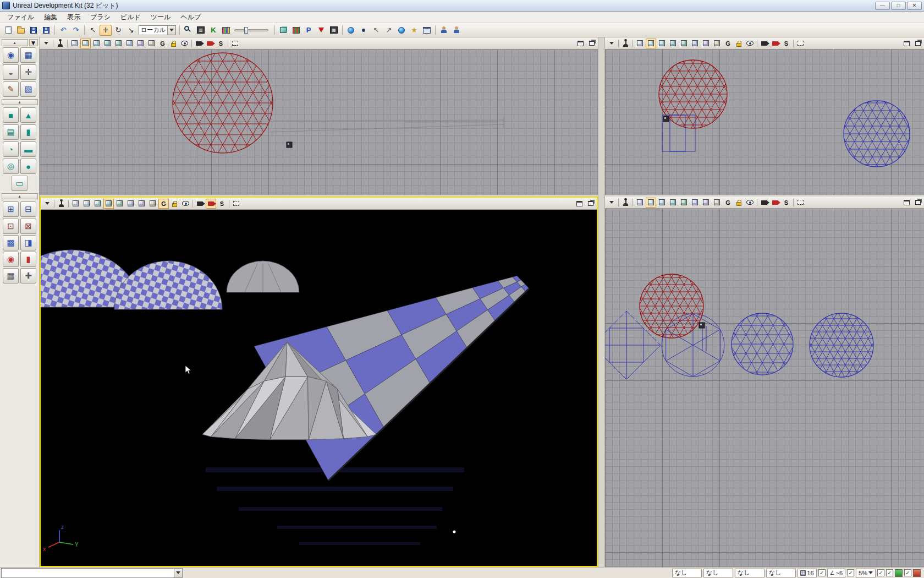  Describe the element at coordinates (131, 18) in the screenshot. I see `menu-item-5: ビルド` at that location.